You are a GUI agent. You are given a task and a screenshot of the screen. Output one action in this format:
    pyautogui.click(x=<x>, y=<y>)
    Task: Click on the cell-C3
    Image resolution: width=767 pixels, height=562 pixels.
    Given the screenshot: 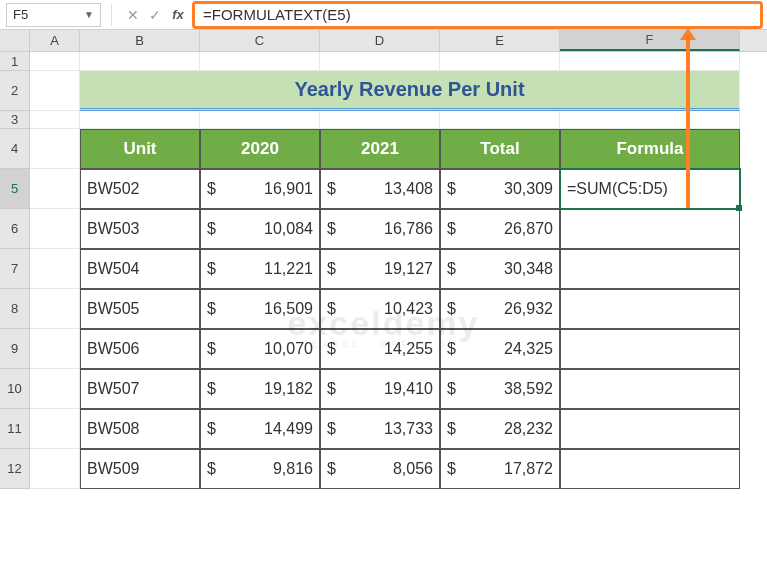 What is the action you would take?
    pyautogui.click(x=260, y=120)
    